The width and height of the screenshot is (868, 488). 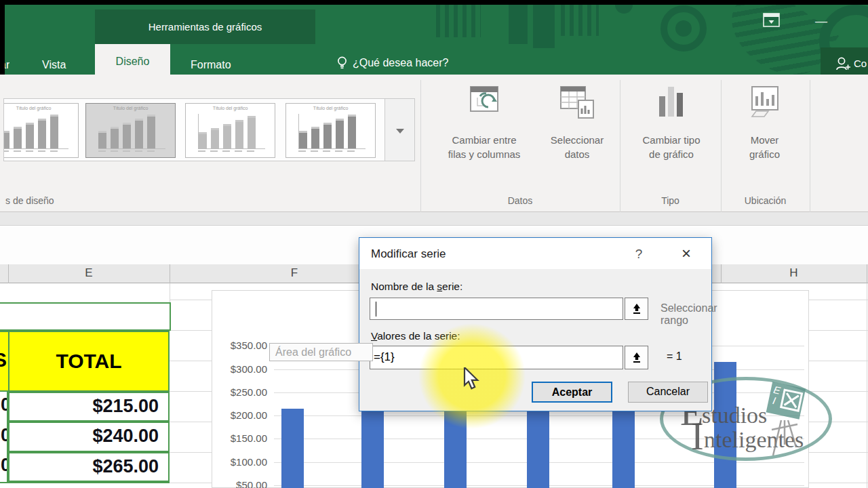 I want to click on ribbon-display-options-icon, so click(x=772, y=20).